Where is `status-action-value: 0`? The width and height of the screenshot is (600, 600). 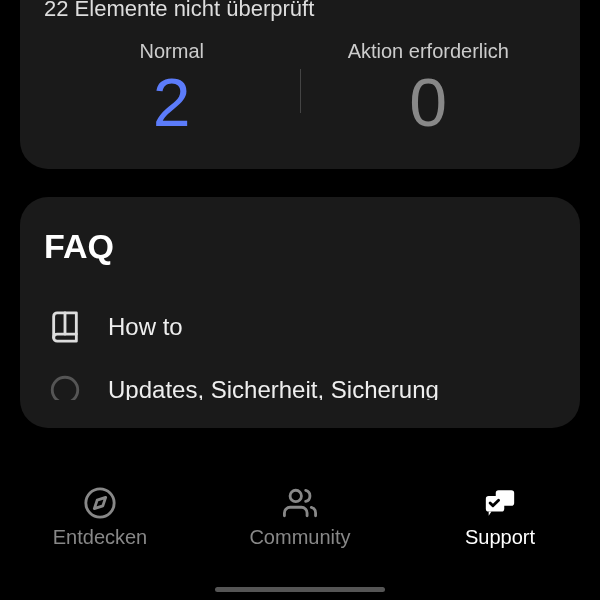
status-action-value: 0 is located at coordinates (429, 102).